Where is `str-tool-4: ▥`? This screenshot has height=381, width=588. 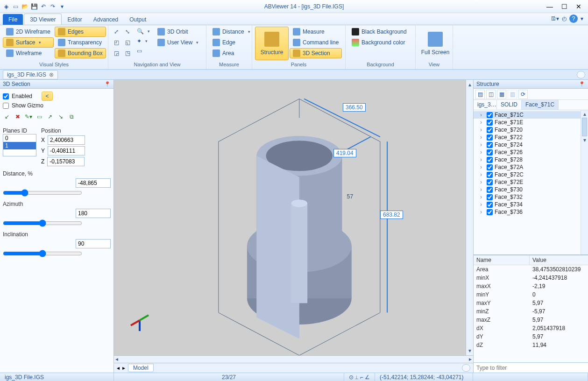
str-tool-4: ▥ is located at coordinates (512, 94).